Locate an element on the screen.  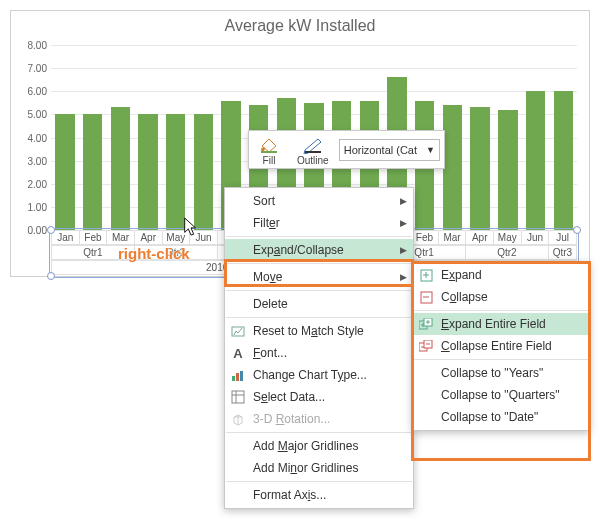
menu-filter: Filter▶ is located at coordinates (319, 223).